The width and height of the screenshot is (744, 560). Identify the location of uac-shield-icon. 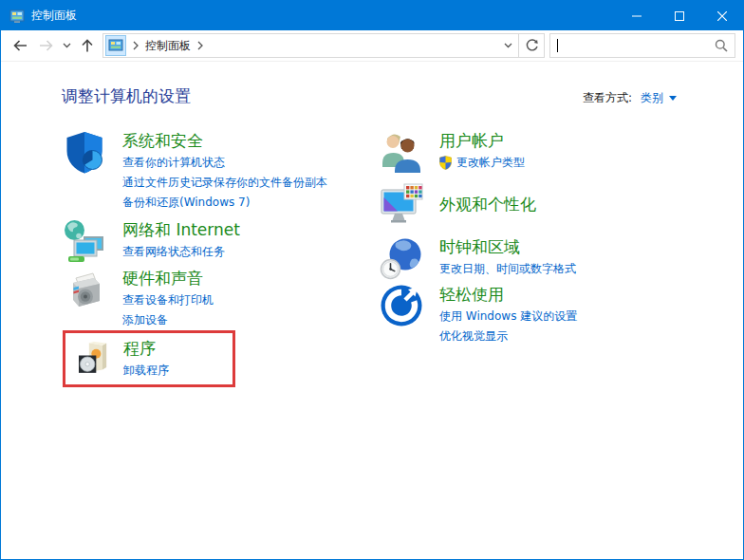
(446, 163).